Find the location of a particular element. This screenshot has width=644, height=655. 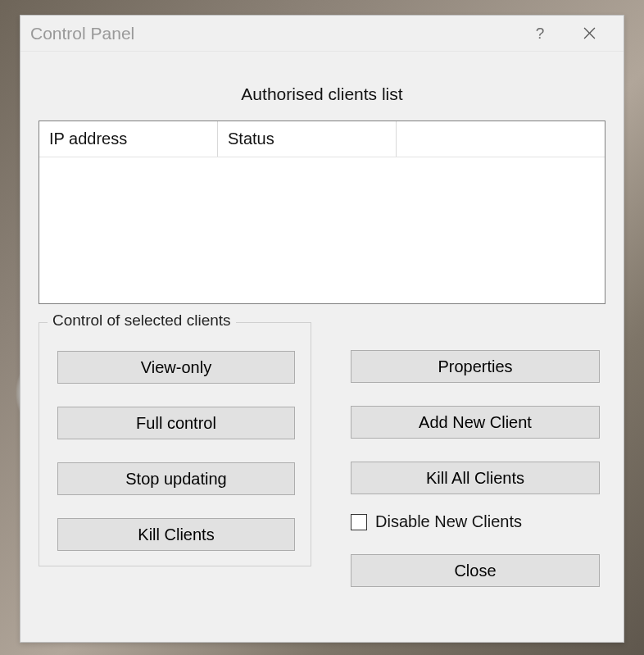

disable-new-clients-label: Disable New Clients is located at coordinates (449, 521).